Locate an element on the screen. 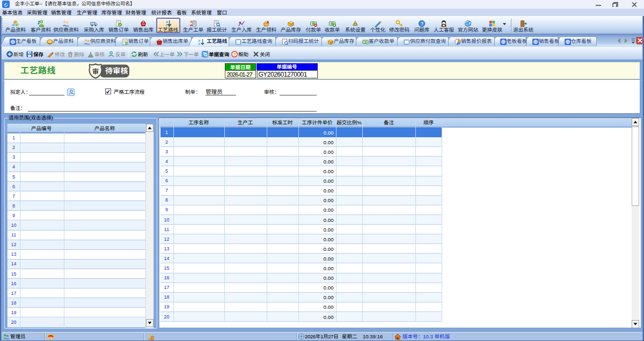 Image resolution: width=644 pixels, height=341 pixels. svg-text: vip is located at coordinates (50, 337).